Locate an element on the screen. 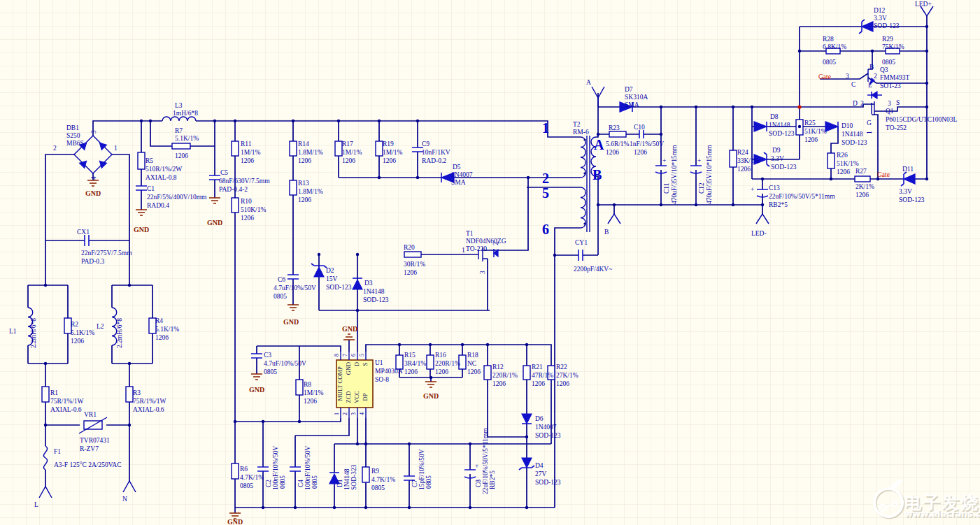 This screenshot has height=525, width=980. label-q1-pkg: TO-252 is located at coordinates (896, 128).